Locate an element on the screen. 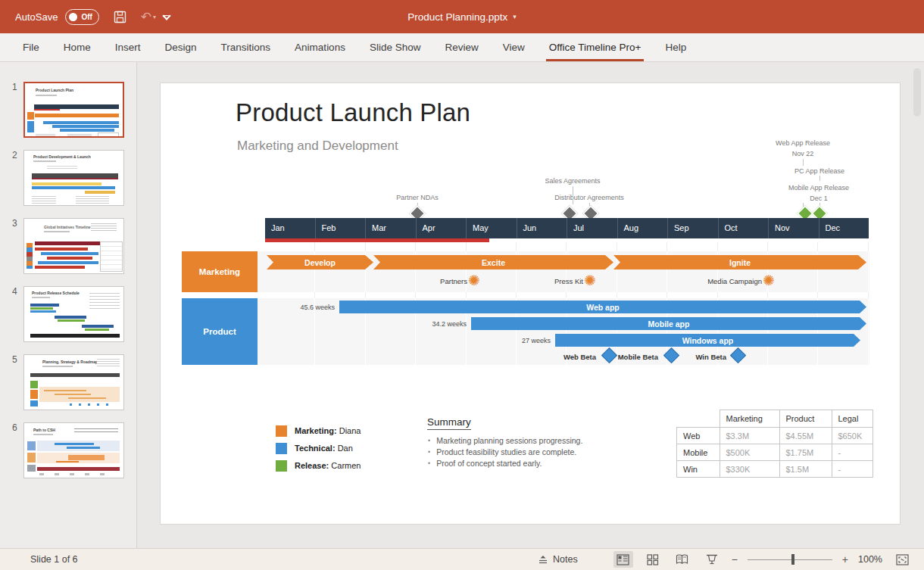 This screenshot has width=924, height=570. vertical-scrollbar is located at coordinates (917, 92).